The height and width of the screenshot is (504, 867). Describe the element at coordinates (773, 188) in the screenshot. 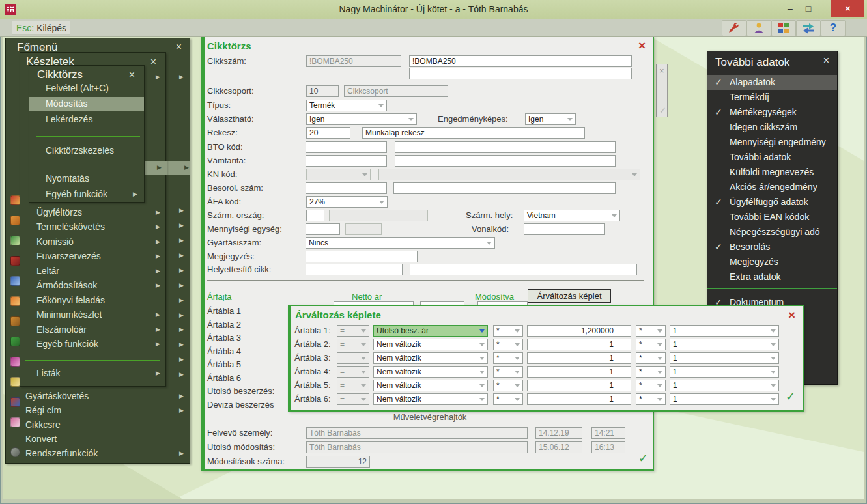

I see `panel-item-akcios-ar: Akciós ár/engedmény` at that location.